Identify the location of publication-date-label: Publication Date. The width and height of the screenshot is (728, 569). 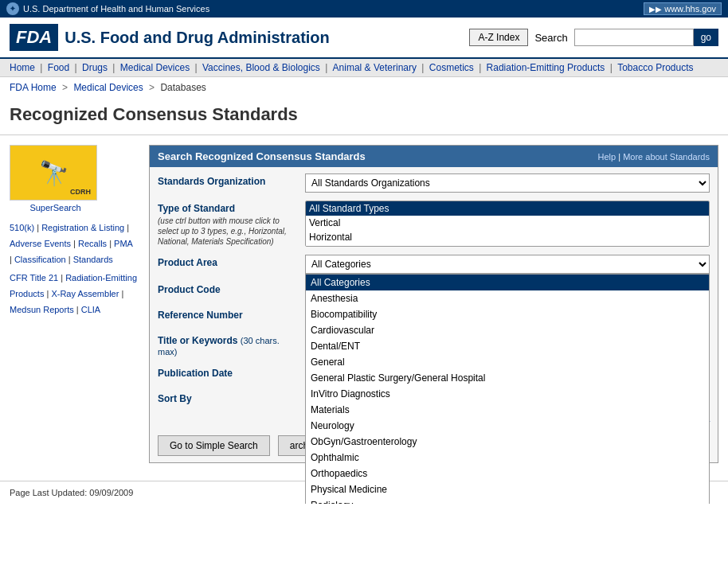
(228, 372).